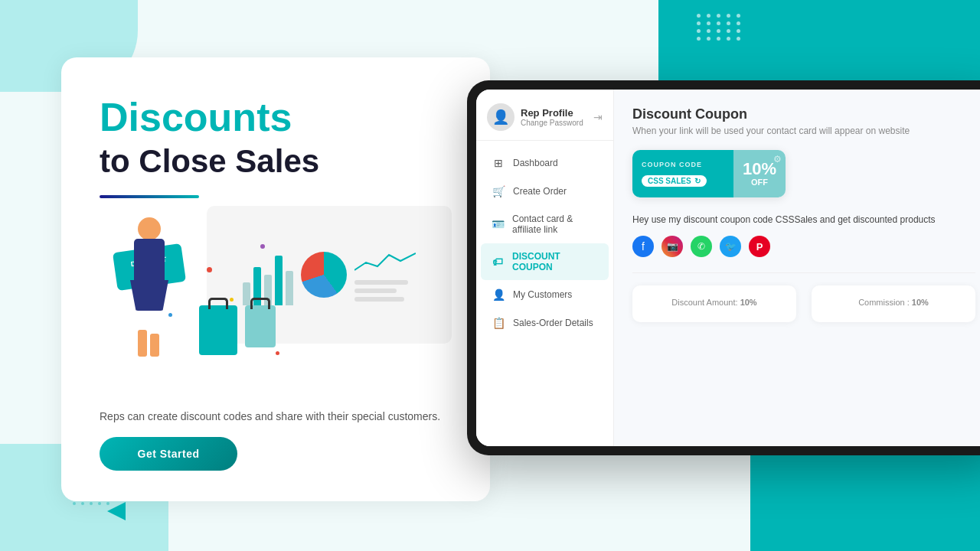  Describe the element at coordinates (920, 302) in the screenshot. I see `commission-value: 10%` at that location.